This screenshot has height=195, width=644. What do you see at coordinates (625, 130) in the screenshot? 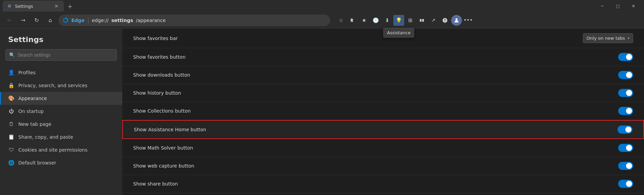
I see `show-assistance-home-button-toggle` at bounding box center [625, 130].